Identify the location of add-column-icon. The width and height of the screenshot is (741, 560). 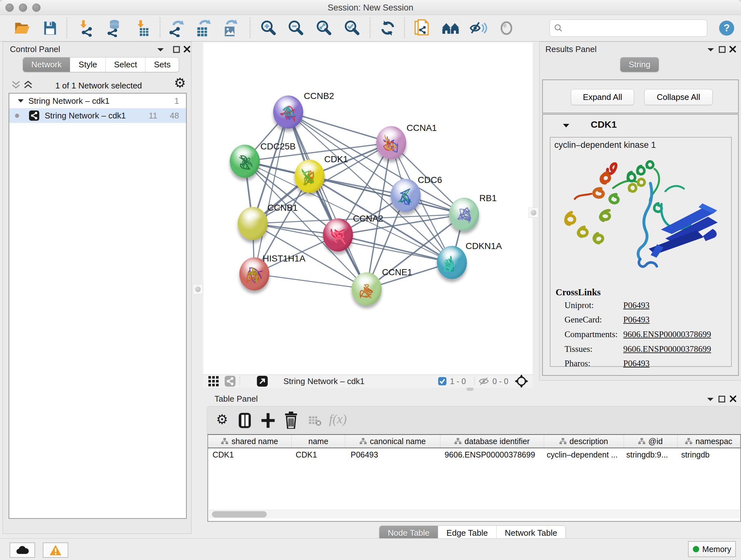
(268, 420).